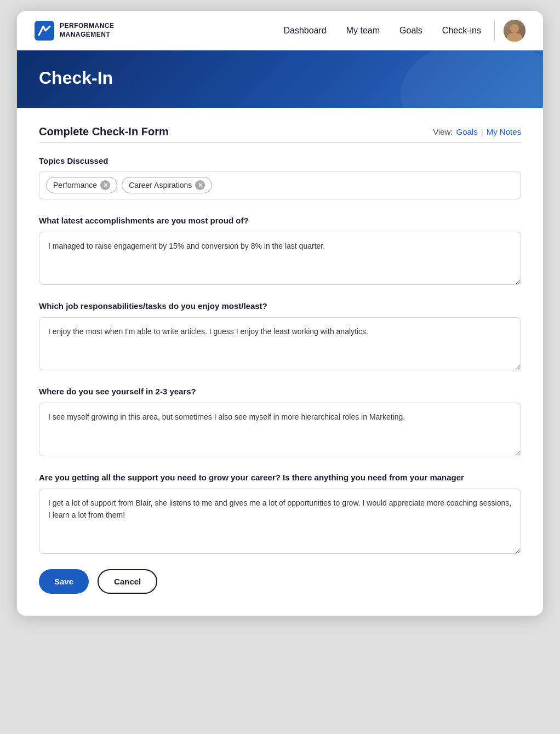 Image resolution: width=560 pixels, height=734 pixels. Describe the element at coordinates (461, 31) in the screenshot. I see `nav-check-ins: Check-ins` at that location.